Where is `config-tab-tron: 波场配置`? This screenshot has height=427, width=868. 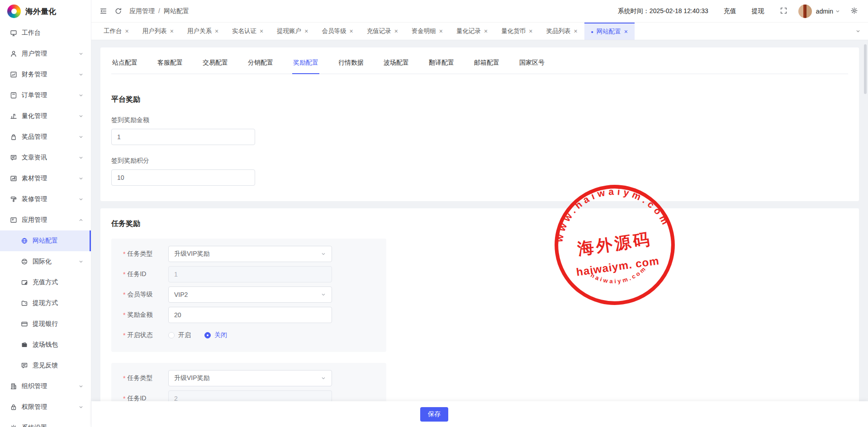
config-tab-tron: 波场配置 is located at coordinates (396, 64).